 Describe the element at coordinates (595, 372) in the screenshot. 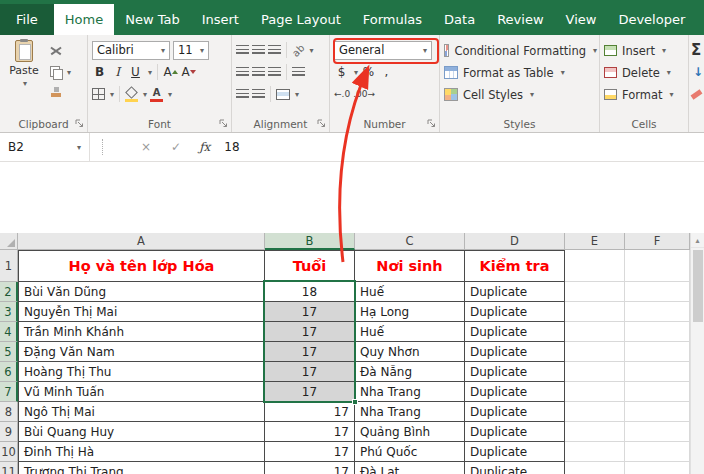

I see `cell-E6` at that location.